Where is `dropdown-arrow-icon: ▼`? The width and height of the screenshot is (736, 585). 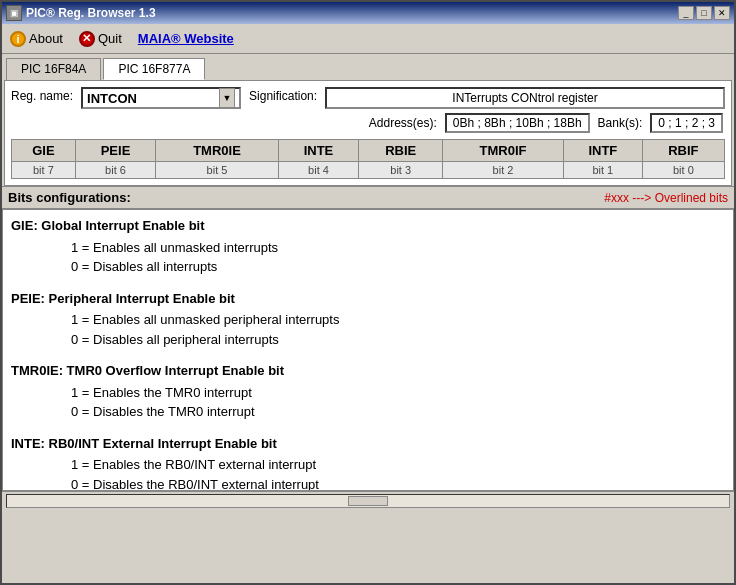
dropdown-arrow-icon: ▼ is located at coordinates (227, 98).